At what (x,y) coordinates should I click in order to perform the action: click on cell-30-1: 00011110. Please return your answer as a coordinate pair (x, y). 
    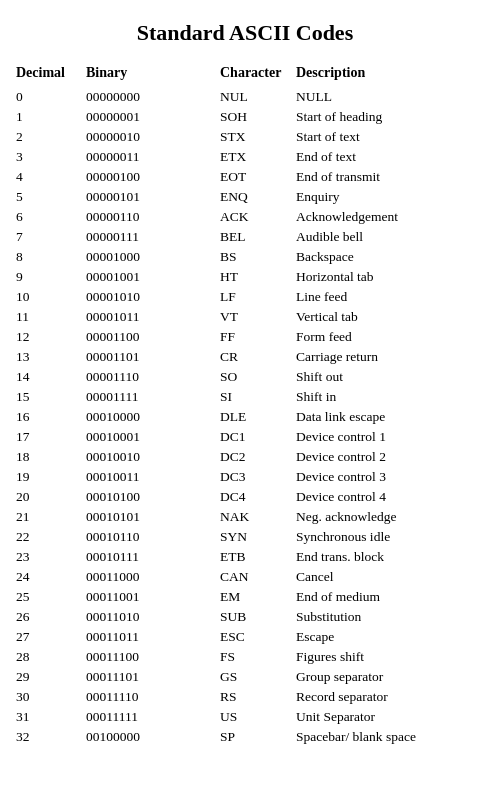
    Looking at the image, I should click on (135, 697).